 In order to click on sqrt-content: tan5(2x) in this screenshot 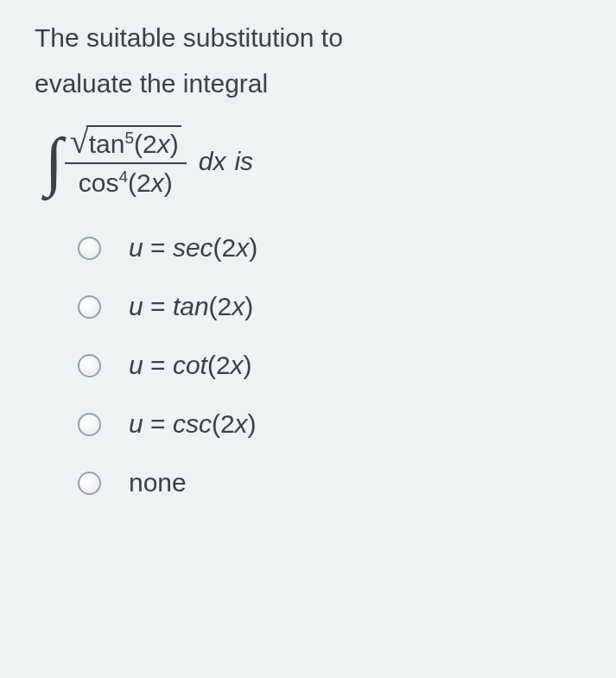, I will do `click(134, 142)`.